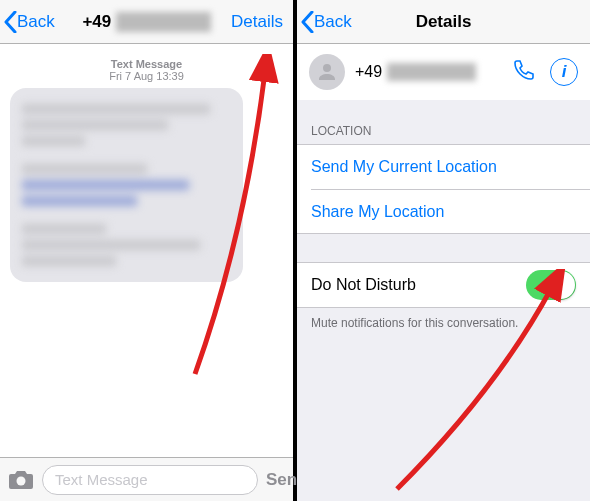 The width and height of the screenshot is (590, 501). What do you see at coordinates (146, 70) in the screenshot?
I see `message-timestamp: Text MessageFri 7 Aug 13:39` at bounding box center [146, 70].